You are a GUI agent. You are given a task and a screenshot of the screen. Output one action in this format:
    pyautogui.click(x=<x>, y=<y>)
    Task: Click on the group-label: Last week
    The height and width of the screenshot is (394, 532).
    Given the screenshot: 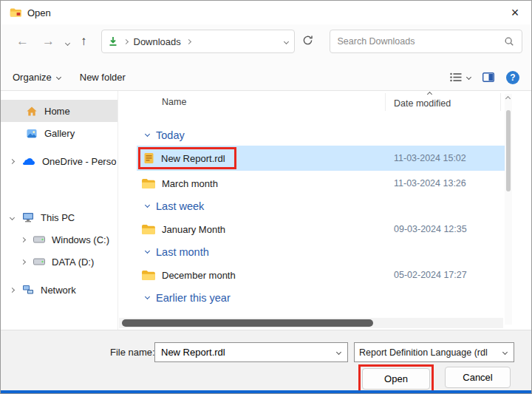 What is the action you would take?
    pyautogui.click(x=180, y=206)
    